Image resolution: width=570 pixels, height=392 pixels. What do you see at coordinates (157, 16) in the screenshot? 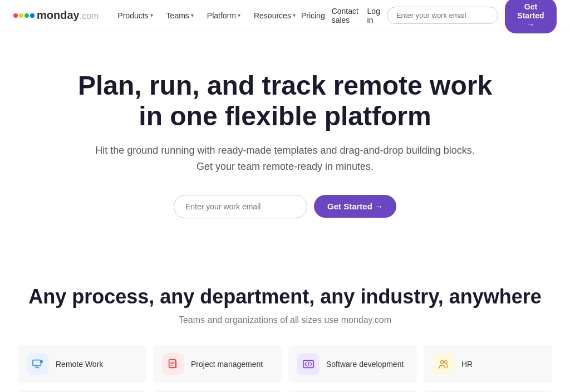
I see `nav-left: monday.com Products ▾ Teams ▾ Platform ▾…` at bounding box center [157, 16].